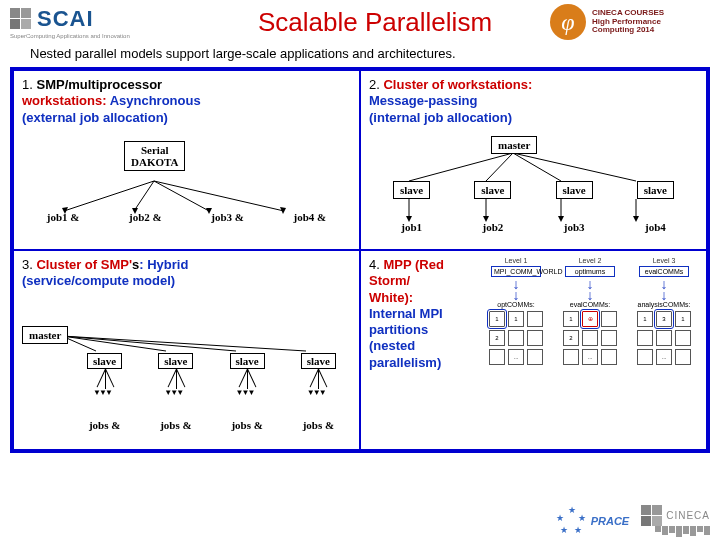 This screenshot has width=720, height=540. Describe the element at coordinates (186, 217) in the screenshot. I see `q1-jobs-row: job1 & job2 & job3 & job4 &` at that location.